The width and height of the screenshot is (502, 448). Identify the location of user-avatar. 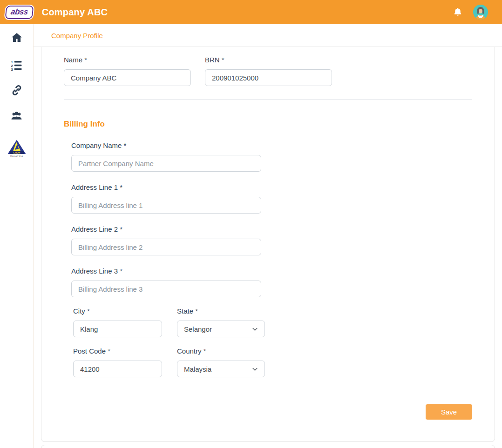
(481, 12).